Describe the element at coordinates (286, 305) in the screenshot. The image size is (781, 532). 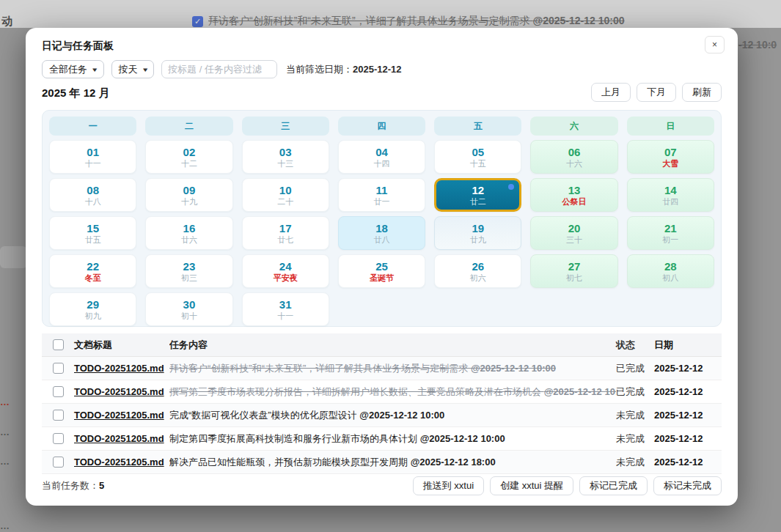
I see `day-number: 31` at that location.